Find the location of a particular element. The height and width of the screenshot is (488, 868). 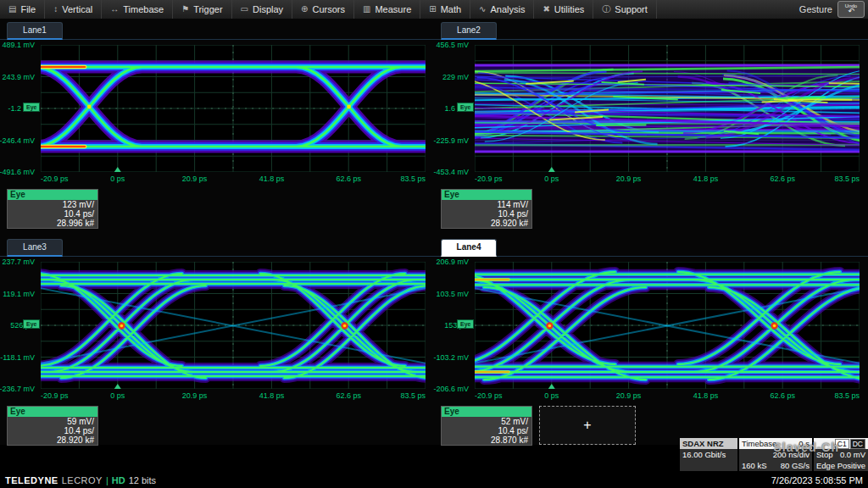

support-icon: ⓘ is located at coordinates (606, 9).